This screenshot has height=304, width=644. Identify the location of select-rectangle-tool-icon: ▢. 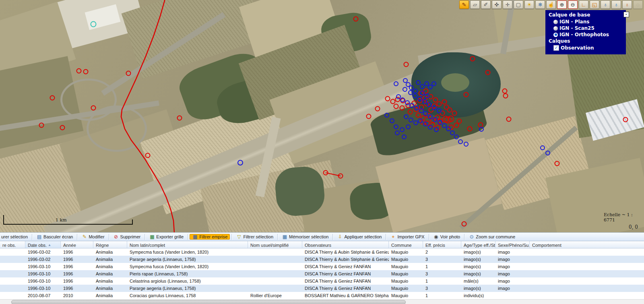
(518, 5).